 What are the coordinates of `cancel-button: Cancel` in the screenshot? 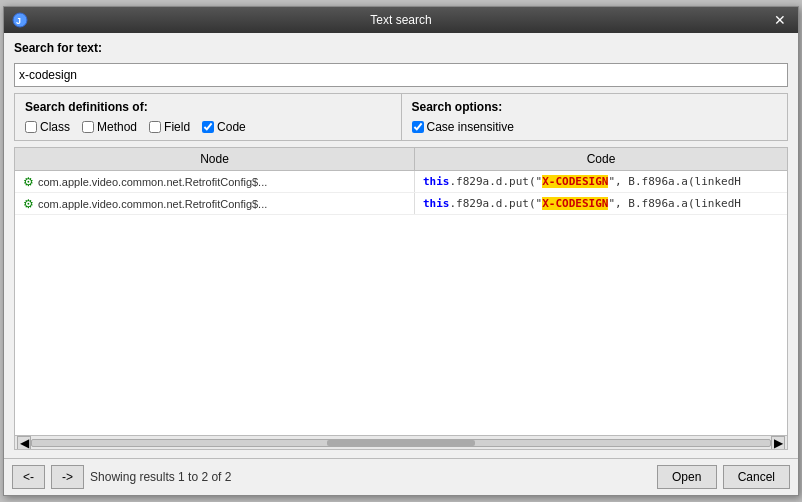 It's located at (756, 477).